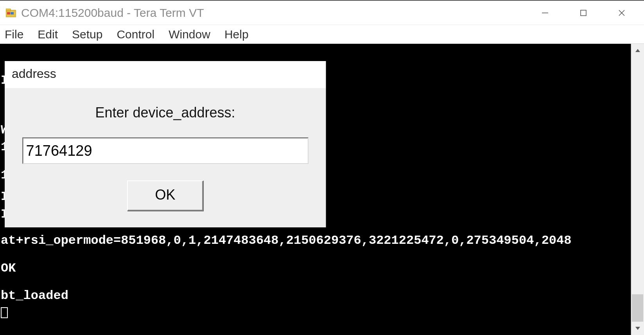  I want to click on window-titlebar: COM4:115200baud - Tera Term VT, so click(322, 13).